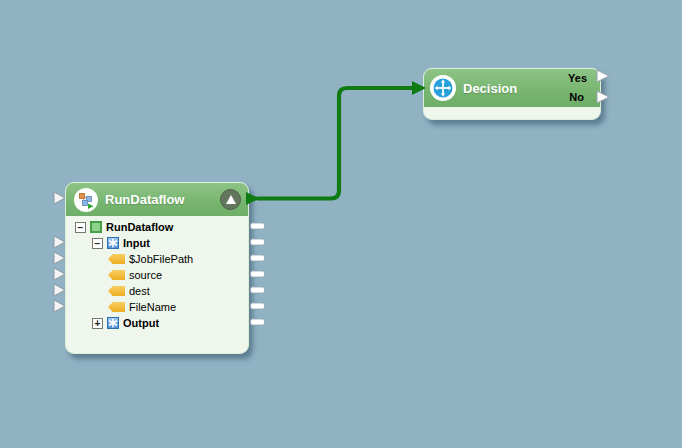  Describe the element at coordinates (161, 259) in the screenshot. I see `tree-label: $JobFilePath` at that location.